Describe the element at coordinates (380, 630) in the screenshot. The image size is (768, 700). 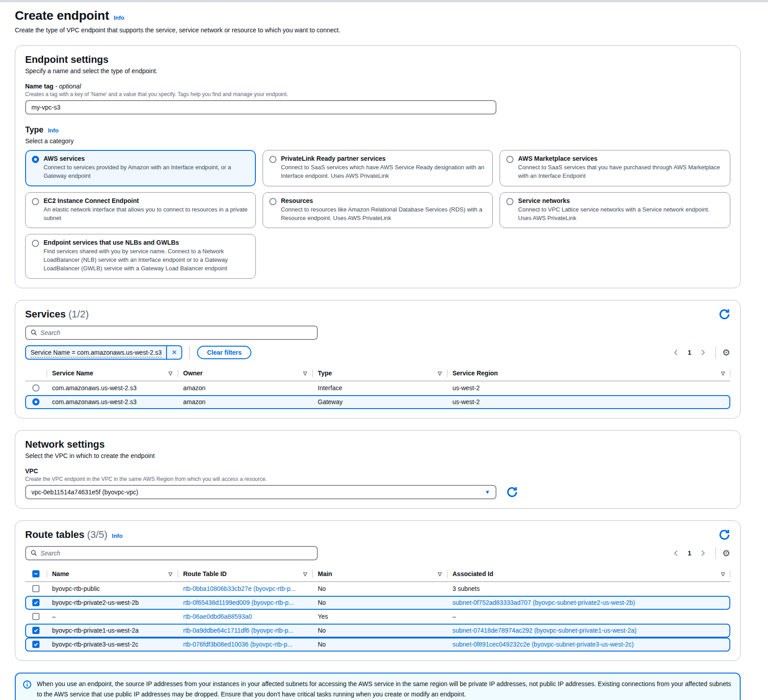
I see `rtb-main: No` at that location.